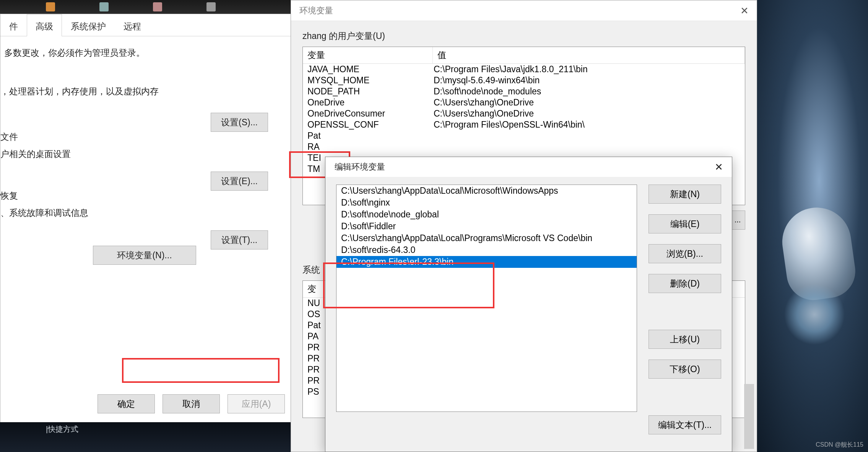  What do you see at coordinates (738, 220) in the screenshot?
I see `more-button: ...` at bounding box center [738, 220].